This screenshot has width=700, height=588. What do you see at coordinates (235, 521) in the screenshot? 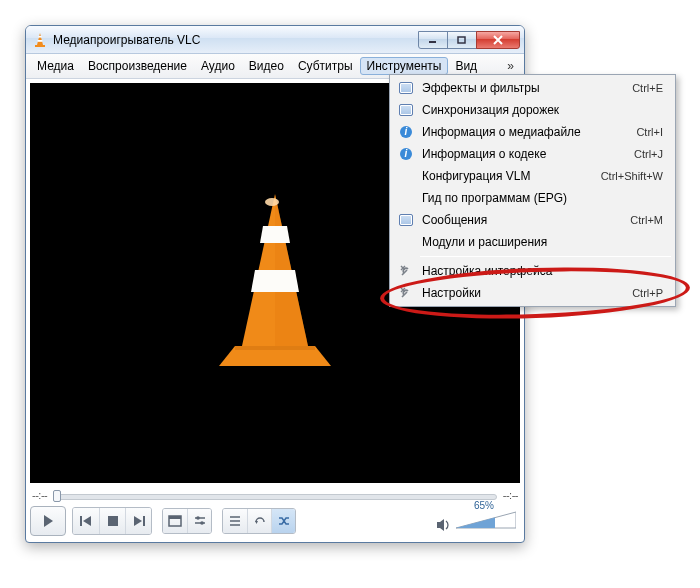
I see `playlist-button` at bounding box center [235, 521].